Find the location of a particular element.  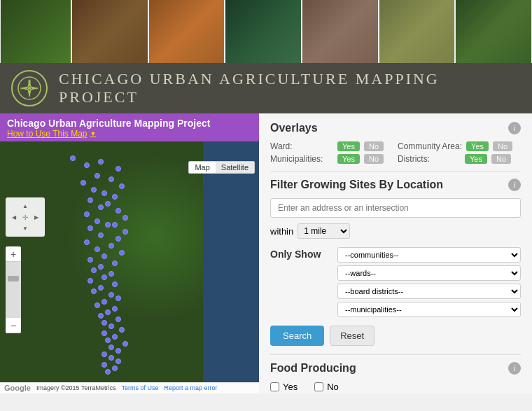

overlay-municipalities-row: Municipalities: Yes No is located at coordinates (327, 159).